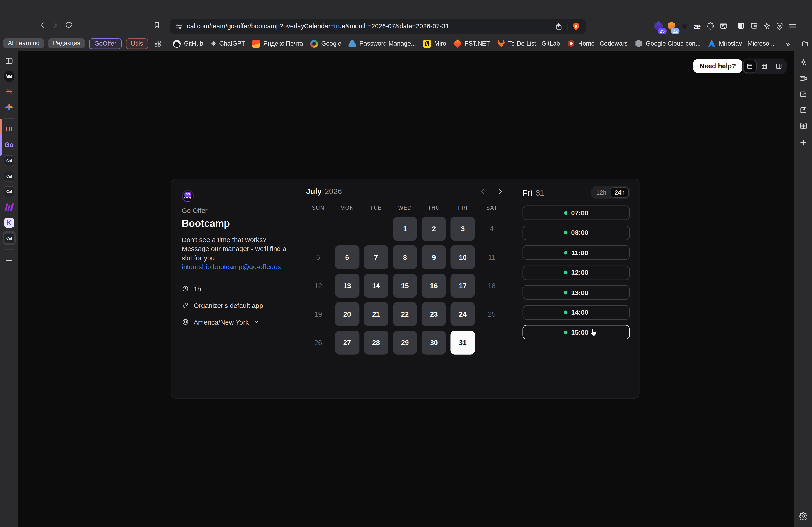 This screenshot has width=812, height=527. What do you see at coordinates (463, 286) in the screenshot?
I see `calendar-day-17: 17` at bounding box center [463, 286].